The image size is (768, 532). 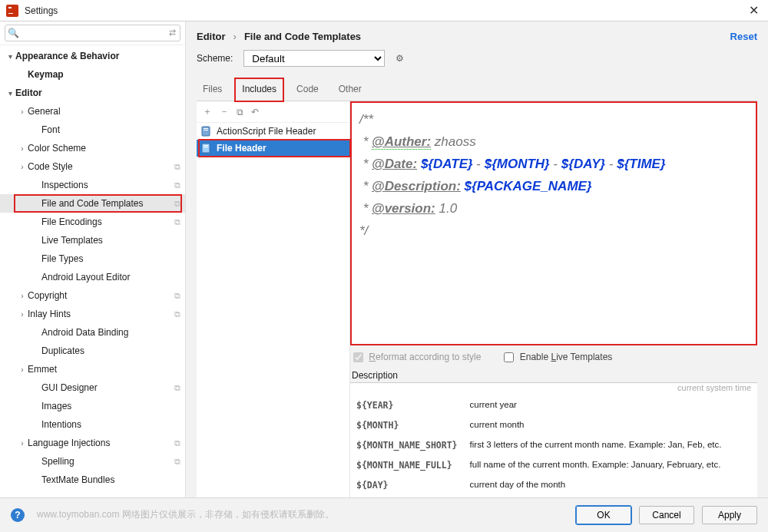 What do you see at coordinates (92, 314) in the screenshot?
I see `tree-item: ›Inlay Hints⧉` at bounding box center [92, 314].